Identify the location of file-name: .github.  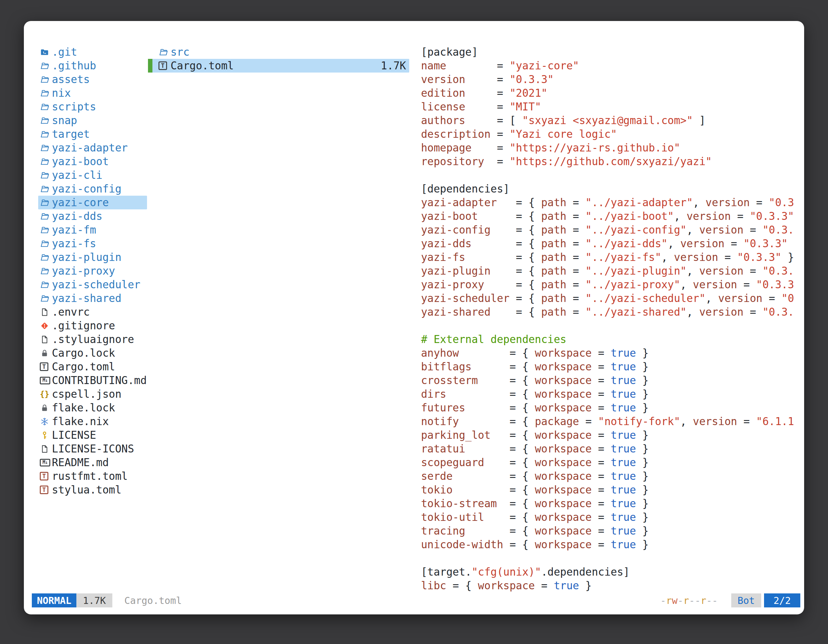
(74, 66).